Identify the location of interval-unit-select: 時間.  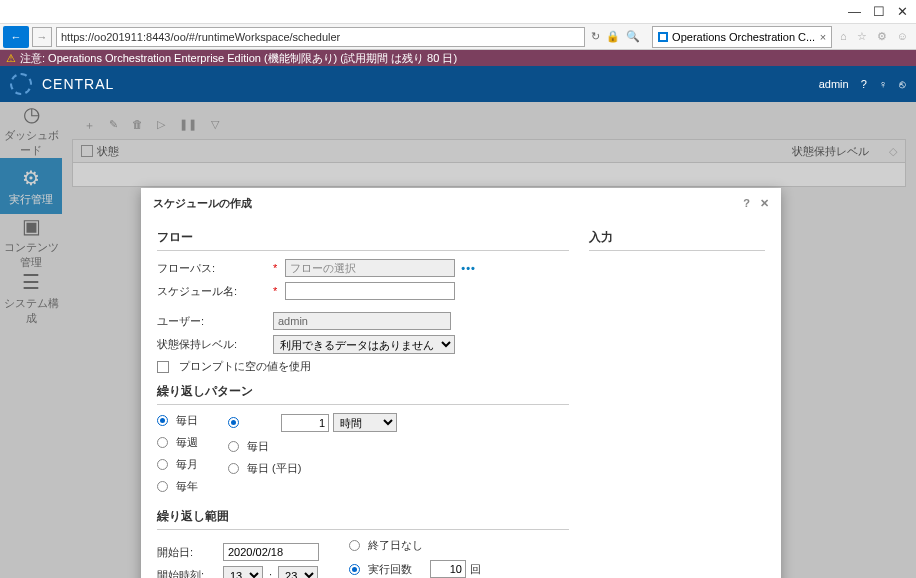
(365, 422).